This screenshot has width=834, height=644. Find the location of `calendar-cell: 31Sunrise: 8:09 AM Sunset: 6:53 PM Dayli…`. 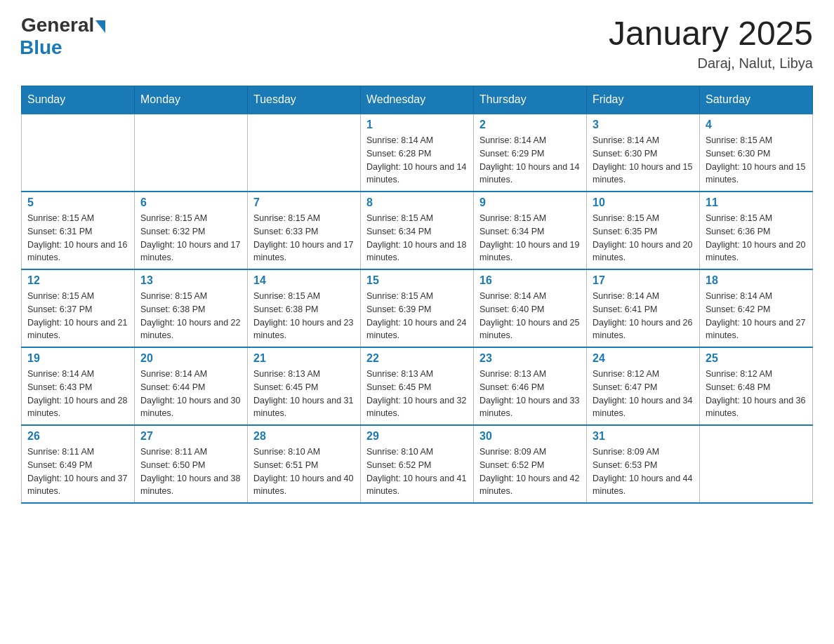

calendar-cell: 31Sunrise: 8:09 AM Sunset: 6:53 PM Dayli… is located at coordinates (643, 464).